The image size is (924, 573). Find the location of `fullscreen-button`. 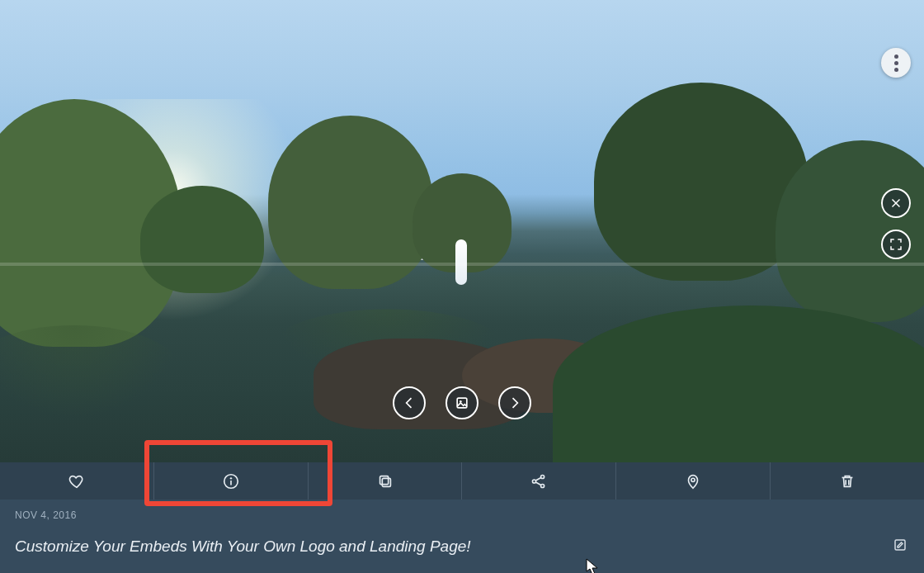

fullscreen-button is located at coordinates (896, 244).